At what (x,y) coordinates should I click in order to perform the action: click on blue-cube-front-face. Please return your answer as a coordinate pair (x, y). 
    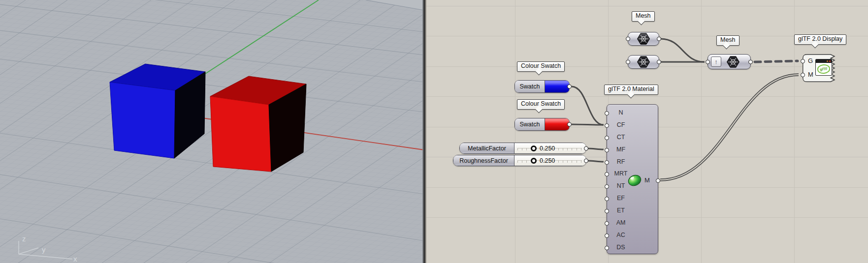
    Looking at the image, I should click on (143, 120).